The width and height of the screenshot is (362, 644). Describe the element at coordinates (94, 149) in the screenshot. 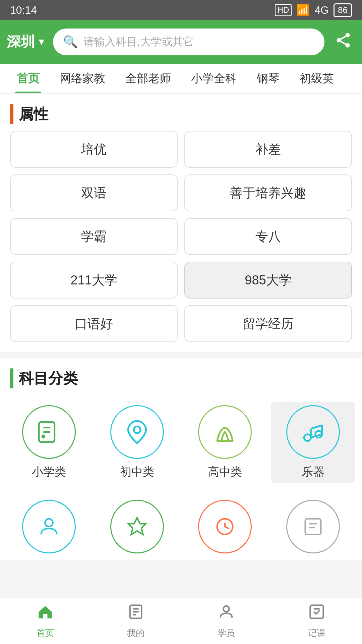

I see `attr-btn-peiyou: 培优` at that location.